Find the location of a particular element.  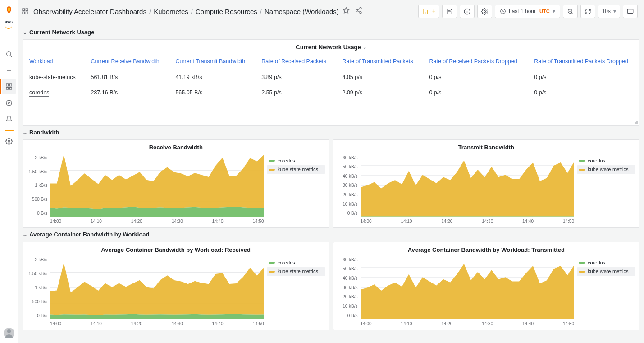

zoom-out-button is located at coordinates (571, 11).